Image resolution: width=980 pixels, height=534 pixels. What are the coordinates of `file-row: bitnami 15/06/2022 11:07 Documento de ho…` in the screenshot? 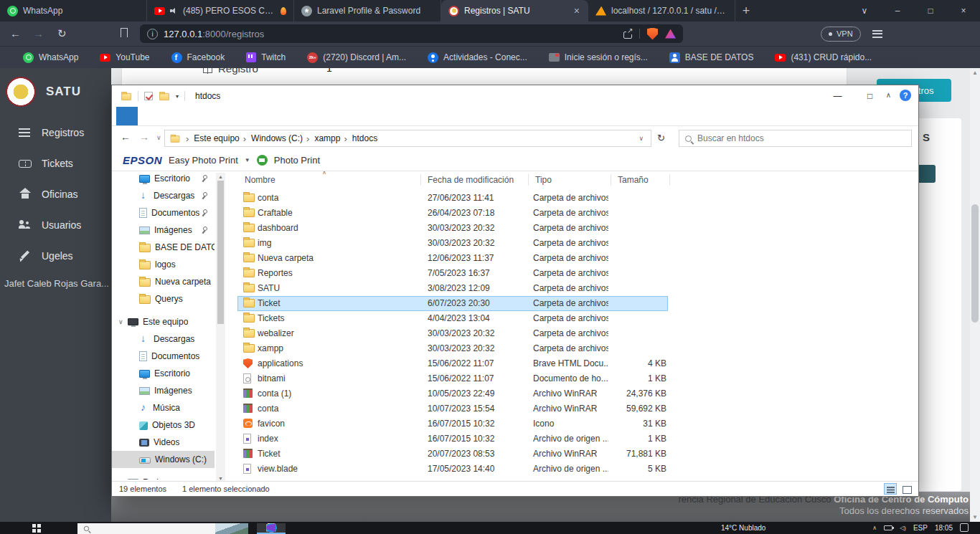 It's located at (453, 378).